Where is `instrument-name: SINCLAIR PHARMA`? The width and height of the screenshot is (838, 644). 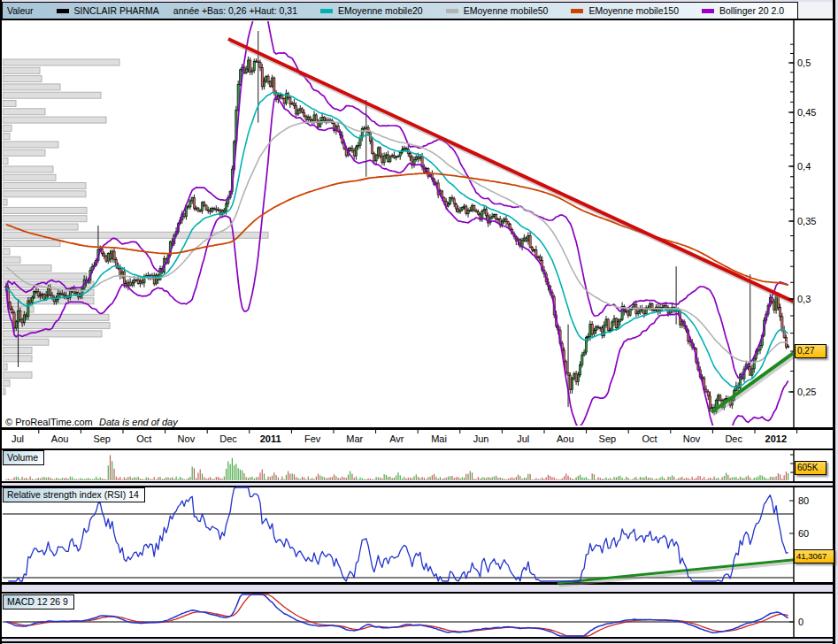 instrument-name: SINCLAIR PHARMA is located at coordinates (117, 11).